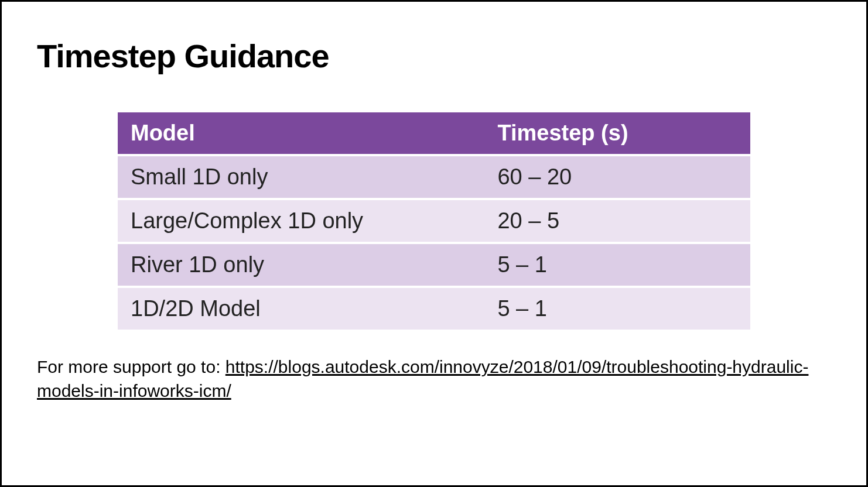  I want to click on footnote: For more support go to: https://blogs.au…, so click(434, 379).